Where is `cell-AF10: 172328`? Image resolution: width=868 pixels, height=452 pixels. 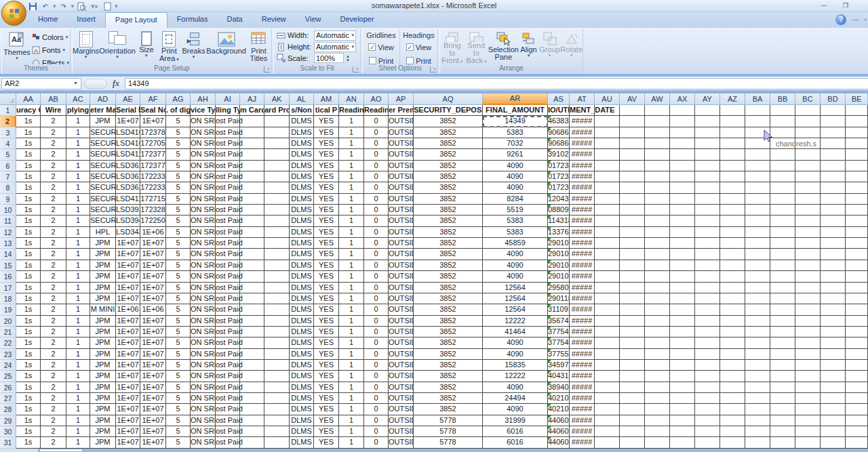 cell-AF10: 172328 is located at coordinates (153, 210).